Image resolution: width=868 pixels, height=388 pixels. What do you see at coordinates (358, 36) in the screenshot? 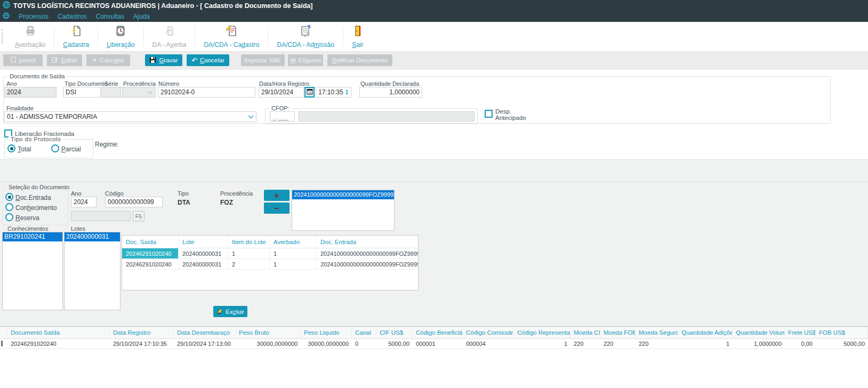
I see `toolbar-sair: Sair` at bounding box center [358, 36].